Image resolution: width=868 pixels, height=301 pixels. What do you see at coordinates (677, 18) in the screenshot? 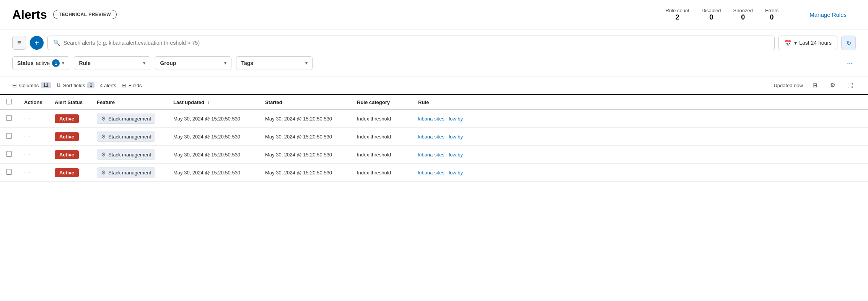
I see `stat-rule-count-value: 2` at bounding box center [677, 18].